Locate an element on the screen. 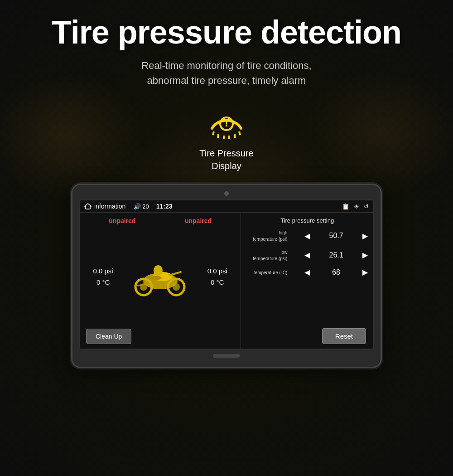 Image resolution: width=453 pixels, height=476 pixels. setting-label-high-temp: hightemperature (psi) is located at coordinates (267, 236).